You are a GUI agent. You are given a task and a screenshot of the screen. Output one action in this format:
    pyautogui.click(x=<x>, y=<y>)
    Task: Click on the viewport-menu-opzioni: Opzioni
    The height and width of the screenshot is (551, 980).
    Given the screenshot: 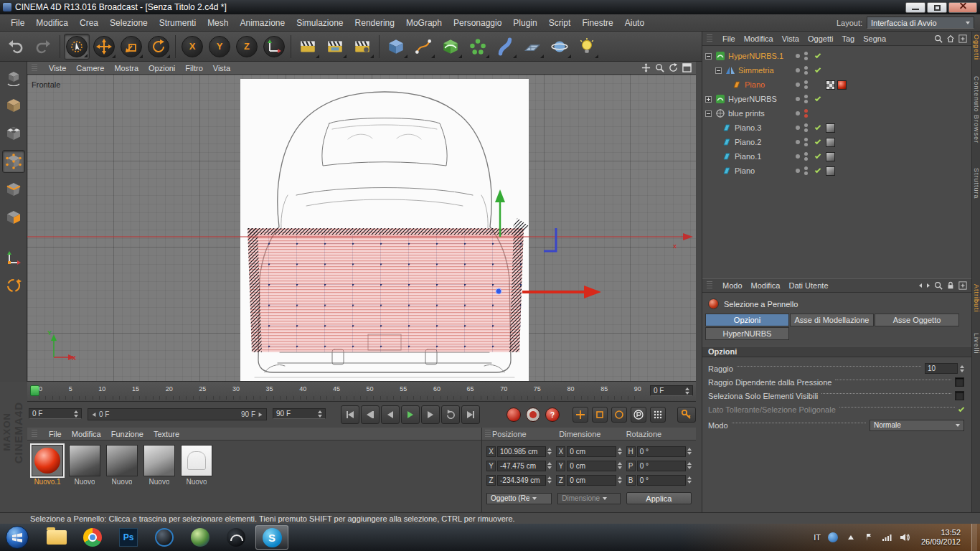 What is the action you would take?
    pyautogui.click(x=162, y=68)
    